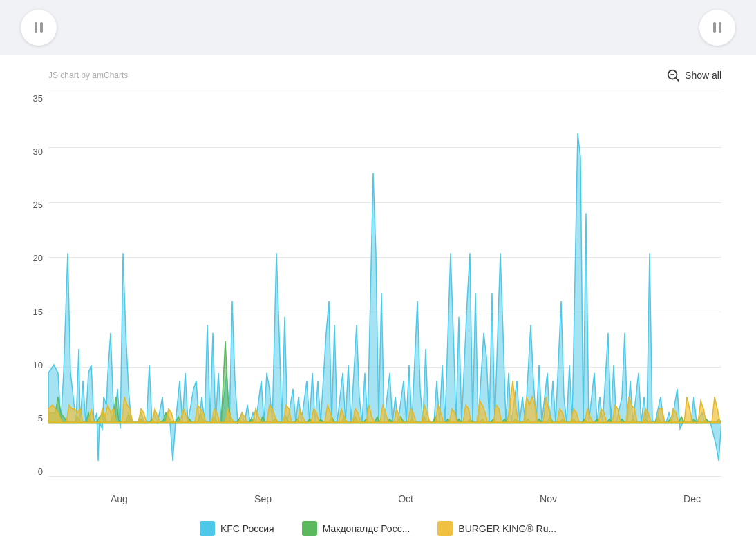  What do you see at coordinates (38, 258) in the screenshot?
I see `y-label-20: 20` at bounding box center [38, 258].